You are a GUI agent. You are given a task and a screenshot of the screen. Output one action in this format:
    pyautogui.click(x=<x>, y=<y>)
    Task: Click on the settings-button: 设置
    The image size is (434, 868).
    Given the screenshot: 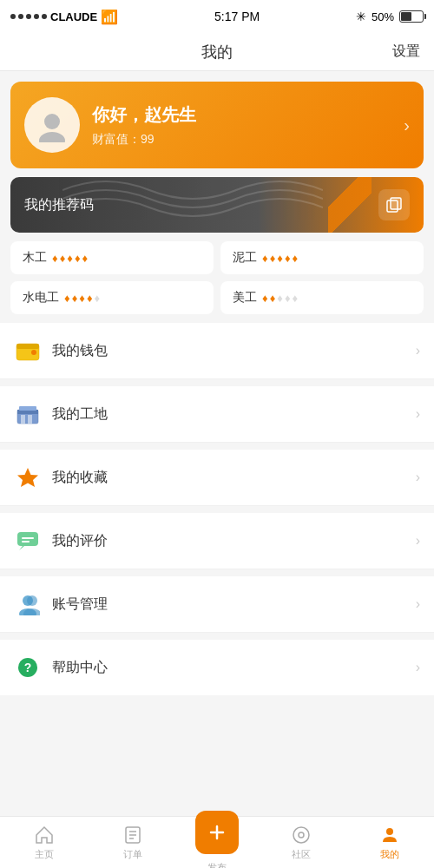 What is the action you would take?
    pyautogui.click(x=406, y=52)
    